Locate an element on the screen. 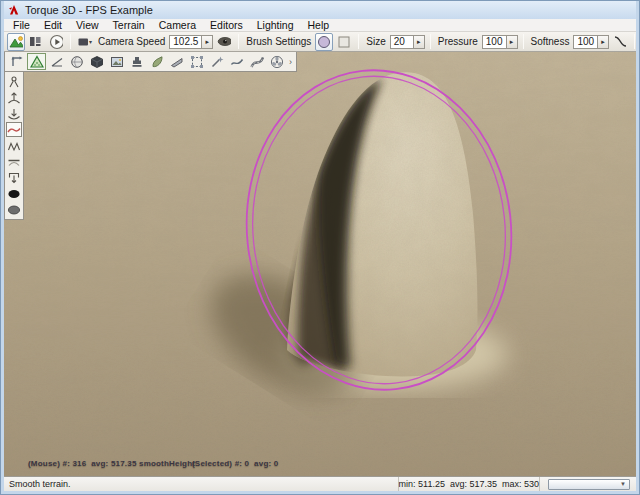 The image size is (640, 495). stamp-icon is located at coordinates (137, 62).